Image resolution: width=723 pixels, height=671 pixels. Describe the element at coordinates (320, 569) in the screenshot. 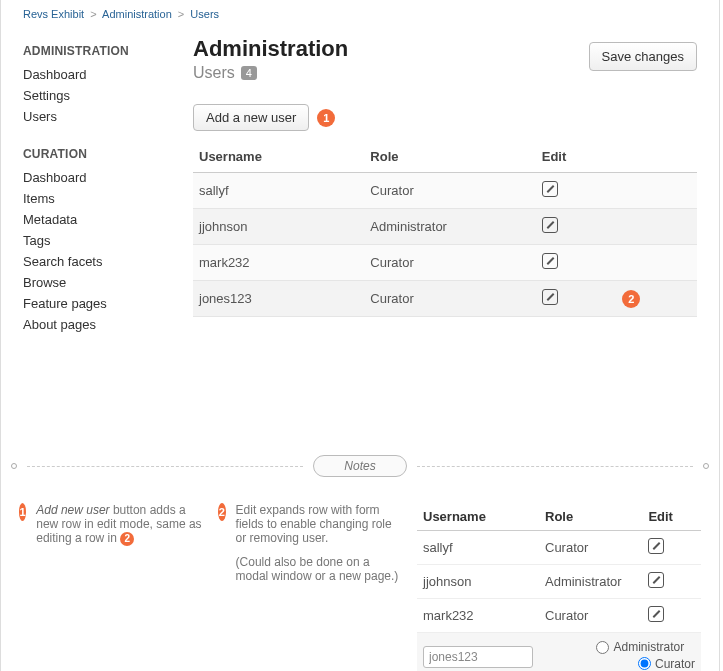

I see `note-2-subtext: (Could also be done on a modal window or…` at that location.